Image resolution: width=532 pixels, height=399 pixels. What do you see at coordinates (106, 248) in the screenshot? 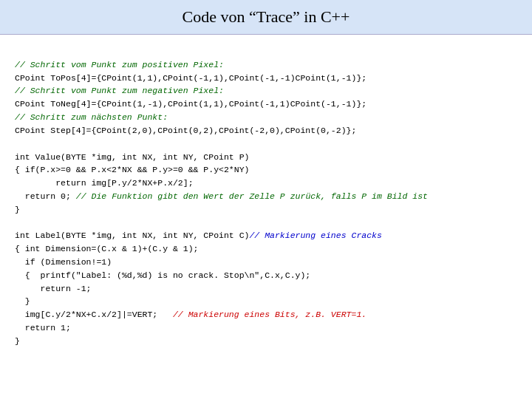
I see `func2-line1: { int Dimension=(C.x & 1)+(C.y & 1);` at bounding box center [106, 248].